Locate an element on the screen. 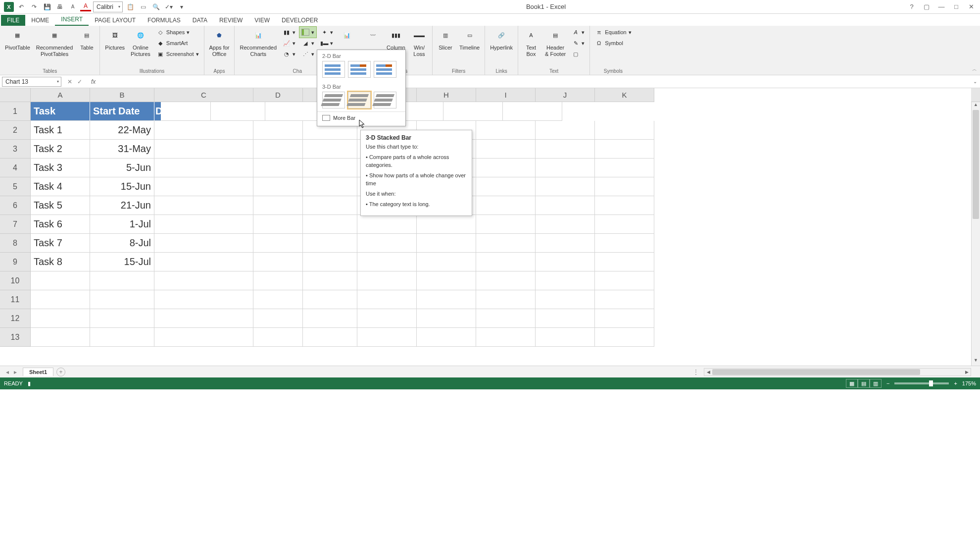  online-pictures-button: 🌐Online Pictures is located at coordinates (141, 43).